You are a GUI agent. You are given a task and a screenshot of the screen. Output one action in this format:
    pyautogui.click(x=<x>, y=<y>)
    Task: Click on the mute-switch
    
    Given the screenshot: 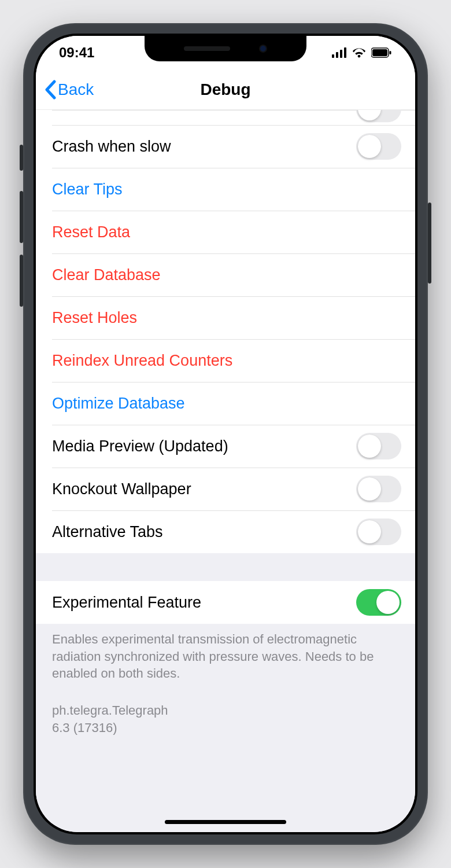 What is the action you would take?
    pyautogui.click(x=21, y=157)
    